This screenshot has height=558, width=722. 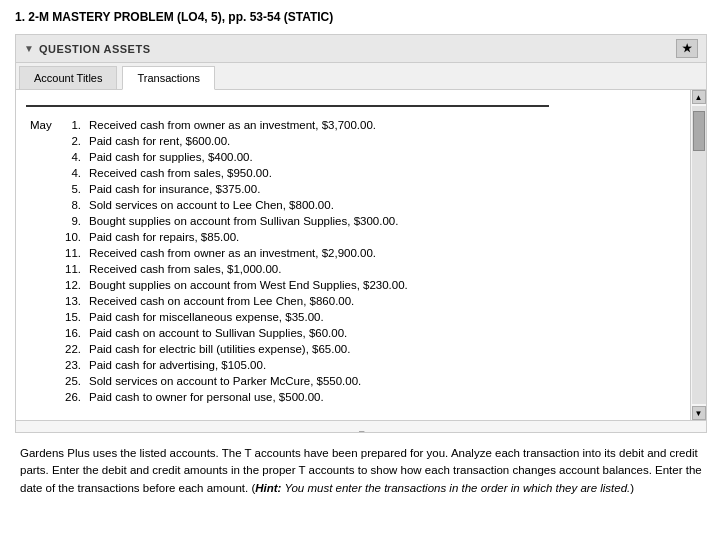 What do you see at coordinates (382, 269) in the screenshot?
I see `transaction-description: Received cash from sales, $1,000.00.` at bounding box center [382, 269].